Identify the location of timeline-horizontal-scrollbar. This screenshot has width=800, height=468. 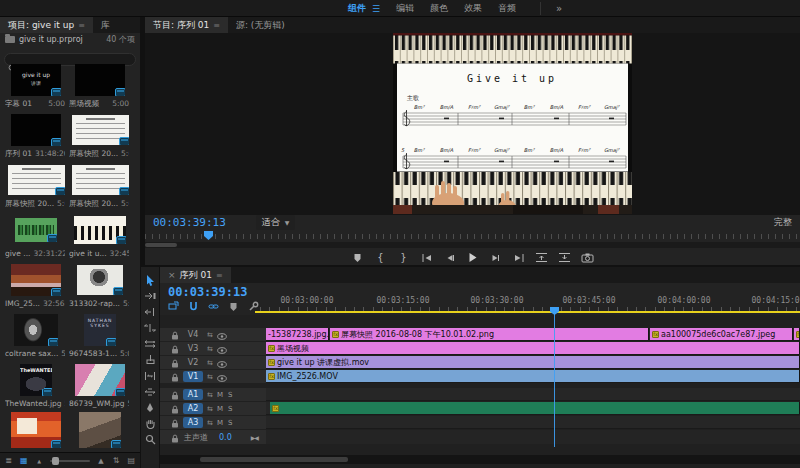
(480, 460).